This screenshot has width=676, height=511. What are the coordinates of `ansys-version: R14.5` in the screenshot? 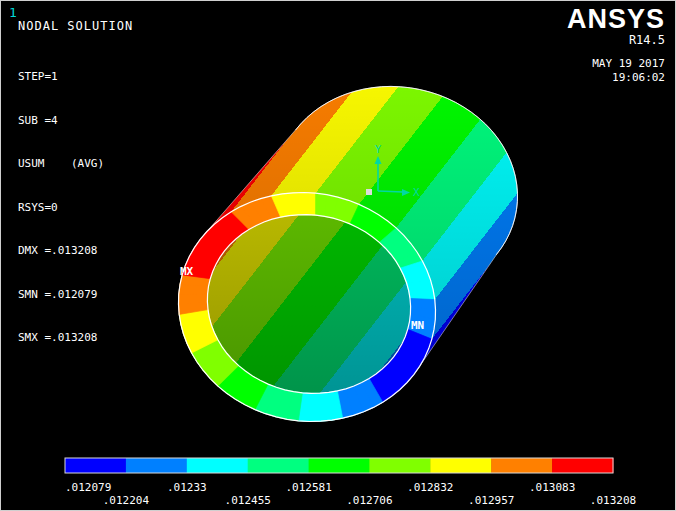 It's located at (616, 40).